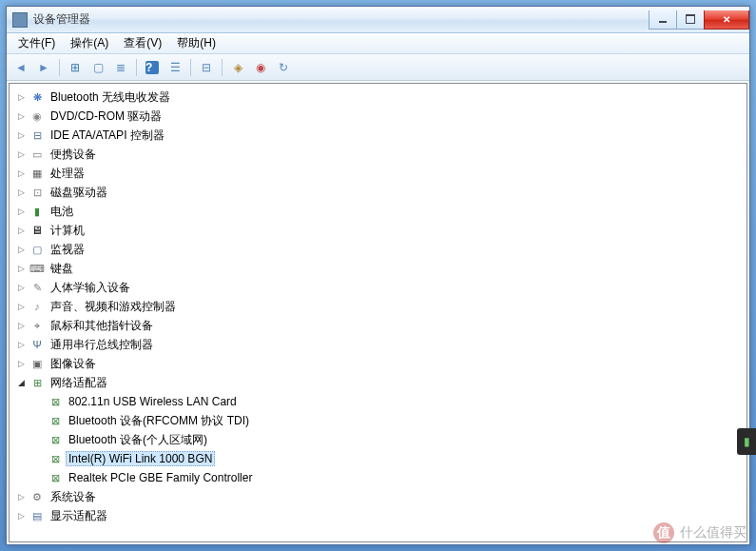  Describe the element at coordinates (37, 173) in the screenshot. I see `cpu-icon` at that location.